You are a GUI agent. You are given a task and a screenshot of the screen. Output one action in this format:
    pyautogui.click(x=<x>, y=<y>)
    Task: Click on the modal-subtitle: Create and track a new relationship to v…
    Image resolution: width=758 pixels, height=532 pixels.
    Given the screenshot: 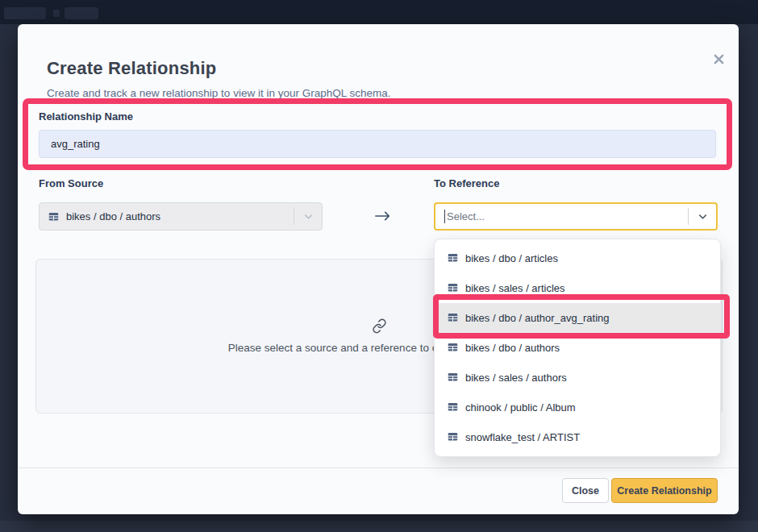 What is the action you would take?
    pyautogui.click(x=219, y=94)
    